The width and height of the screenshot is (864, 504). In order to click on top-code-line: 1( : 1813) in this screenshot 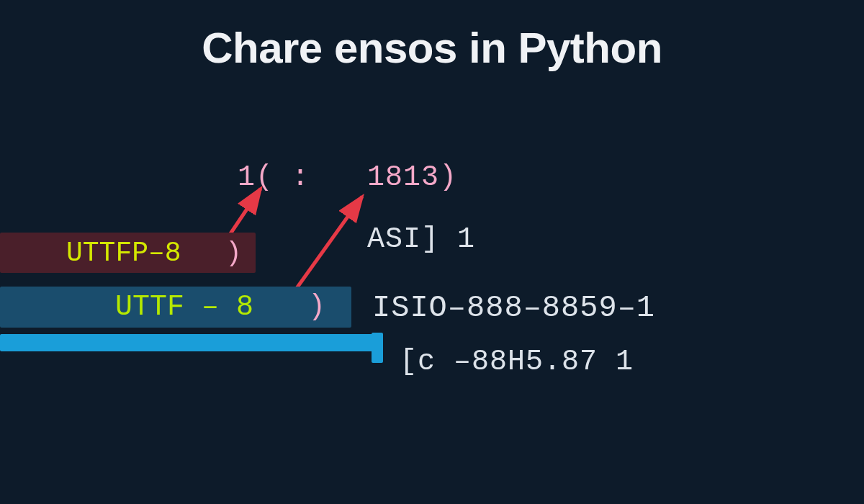, I will do `click(347, 177)`.